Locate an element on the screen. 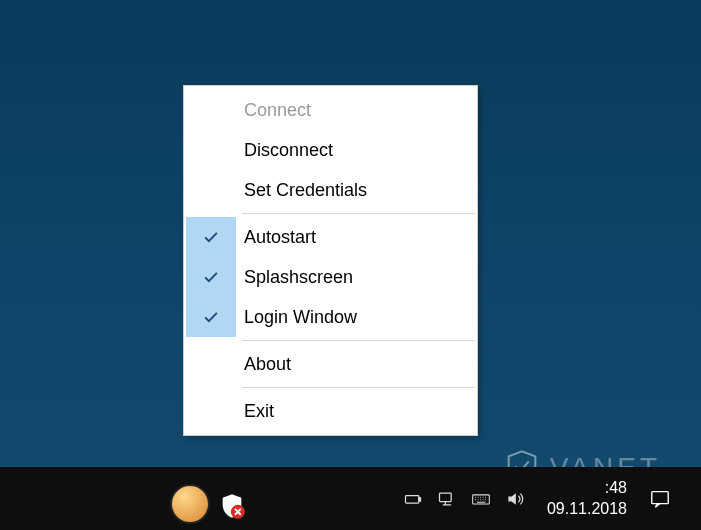  defender-icon is located at coordinates (232, 506).